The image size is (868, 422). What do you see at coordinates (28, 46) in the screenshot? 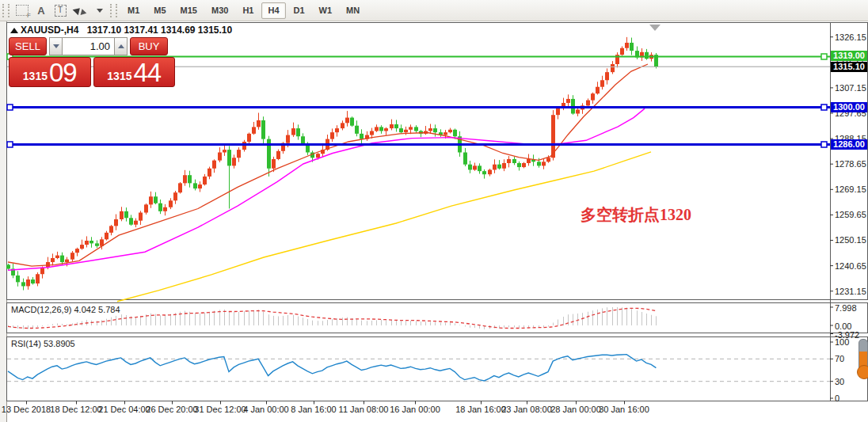
I see `sell-button: SELL` at bounding box center [28, 46].